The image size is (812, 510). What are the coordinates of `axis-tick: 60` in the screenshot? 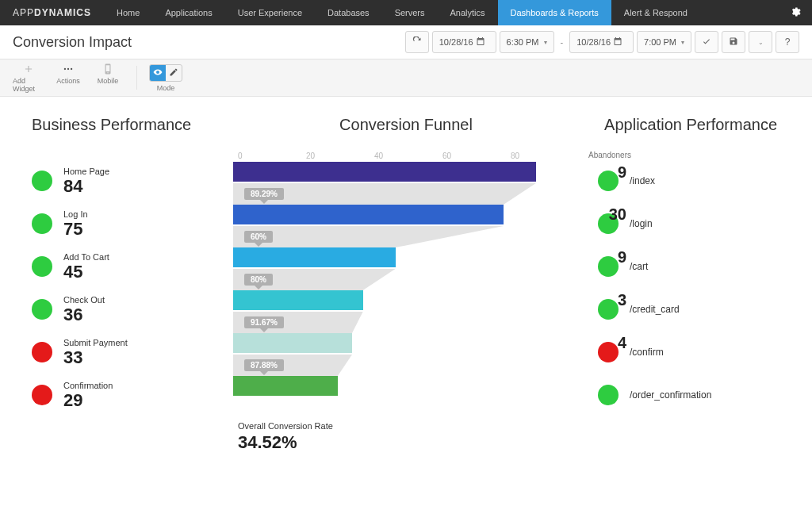 It's located at (477, 155).